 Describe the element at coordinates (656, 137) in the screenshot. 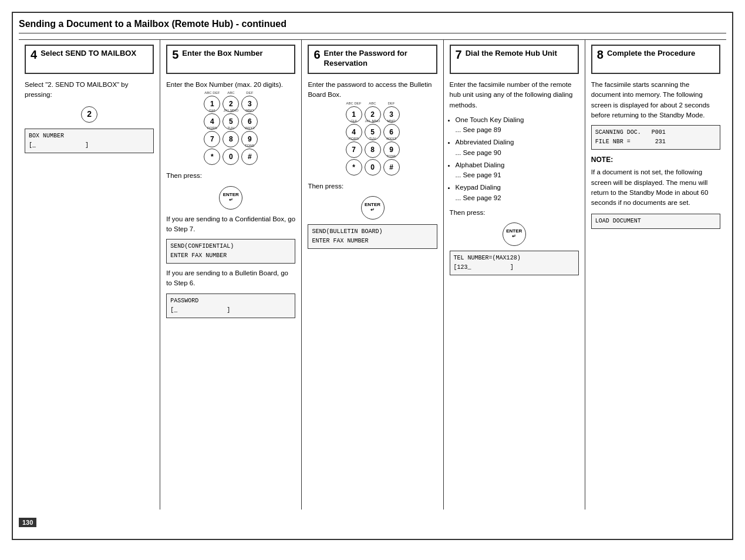

I see `step8-lcd1: SCANNING DOC. P001 FILE NBR = 231` at that location.